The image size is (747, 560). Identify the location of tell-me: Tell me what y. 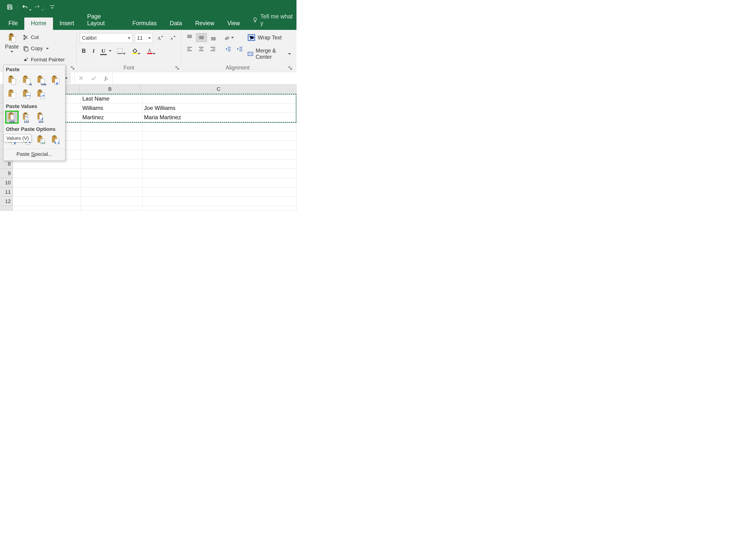
(274, 22).